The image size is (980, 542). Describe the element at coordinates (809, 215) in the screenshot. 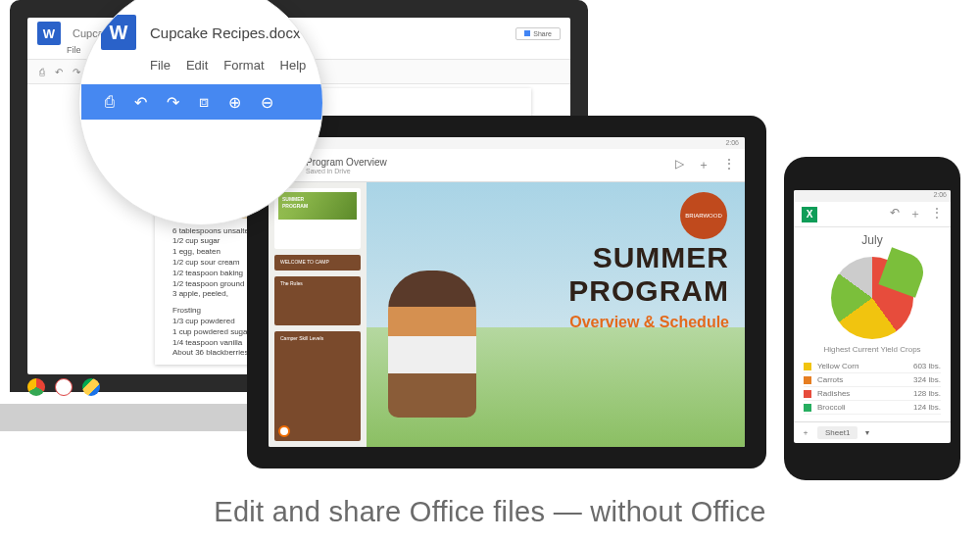

I see `excel-file-icon: X` at that location.